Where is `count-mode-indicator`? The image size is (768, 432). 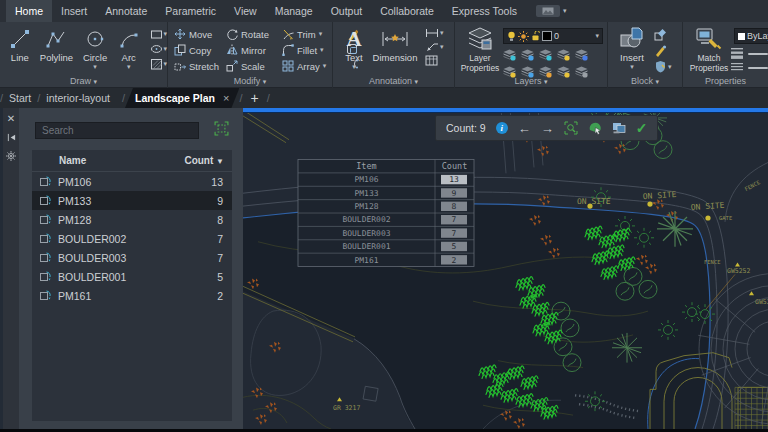 count-mode-indicator is located at coordinates (506, 110).